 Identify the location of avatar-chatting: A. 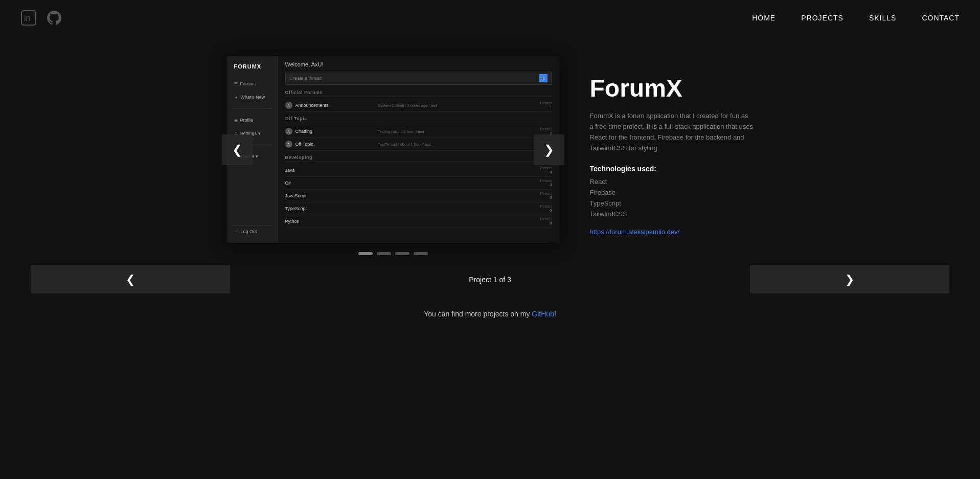
(289, 131).